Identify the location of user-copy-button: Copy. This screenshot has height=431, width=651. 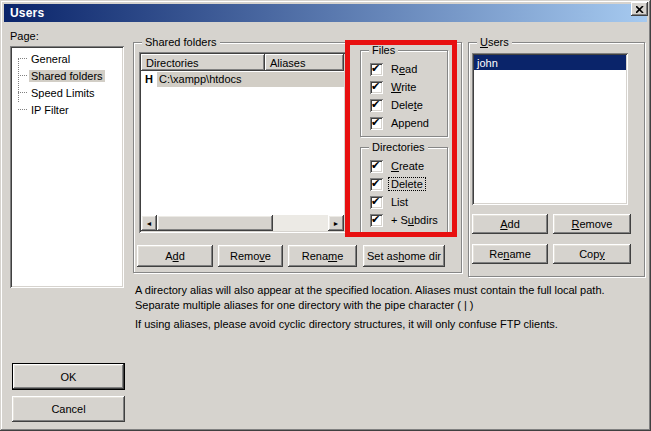
(592, 254).